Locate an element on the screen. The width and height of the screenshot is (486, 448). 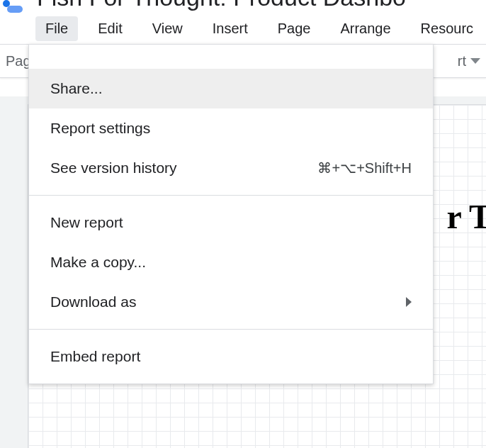
menu-insert: Insert is located at coordinates (230, 28).